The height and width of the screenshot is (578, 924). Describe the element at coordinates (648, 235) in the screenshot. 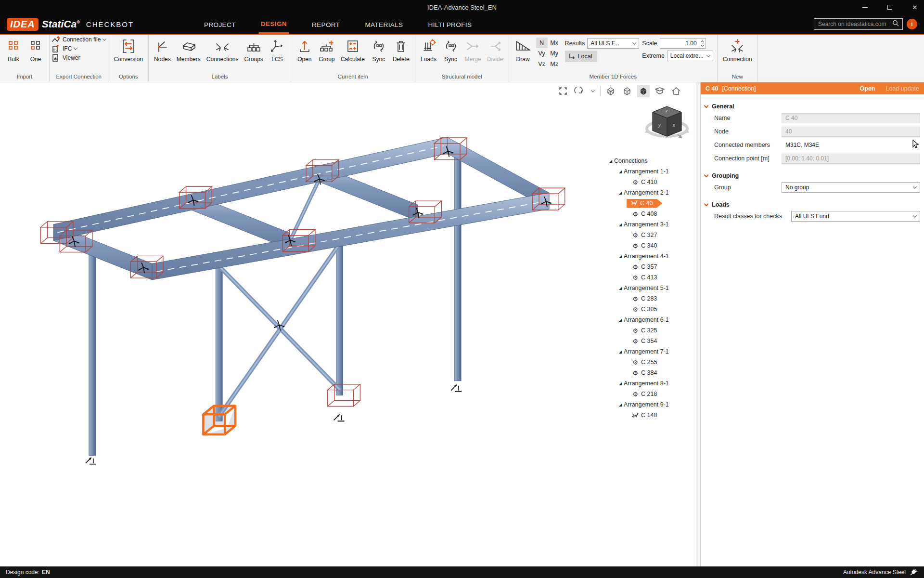

I see `tree-connection-item: ⚙C 327` at that location.